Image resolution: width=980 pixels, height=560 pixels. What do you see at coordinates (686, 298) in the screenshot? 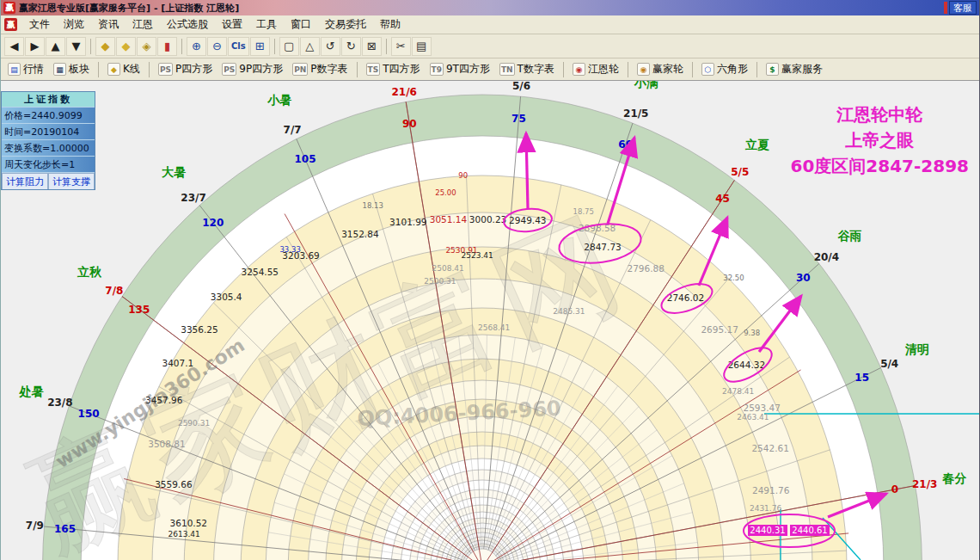
I see `wheel-label: 2746.02` at bounding box center [686, 298].